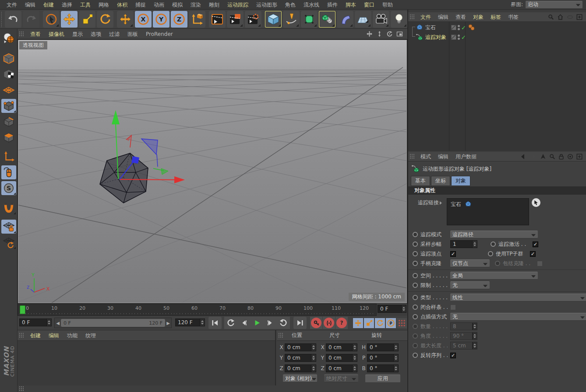  What do you see at coordinates (91, 336) in the screenshot?
I see `mat-menu-texture: 纹理` at bounding box center [91, 336].